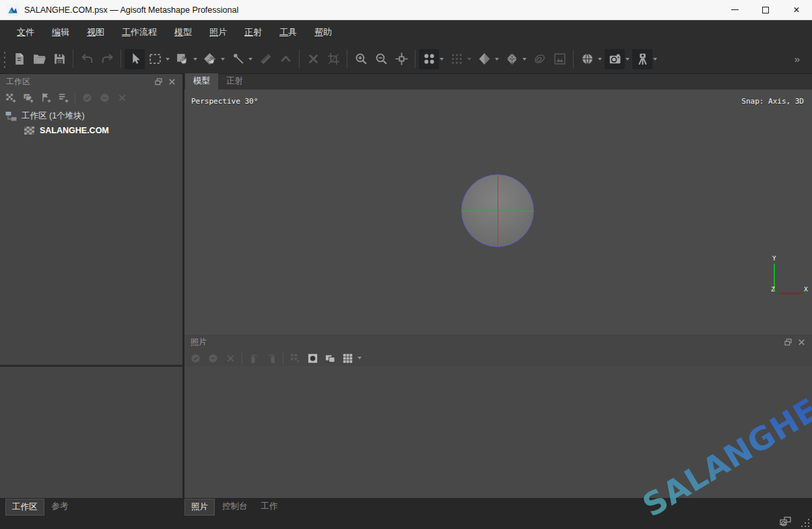 The image size is (812, 529). I want to click on enable-item-button, so click(87, 98).